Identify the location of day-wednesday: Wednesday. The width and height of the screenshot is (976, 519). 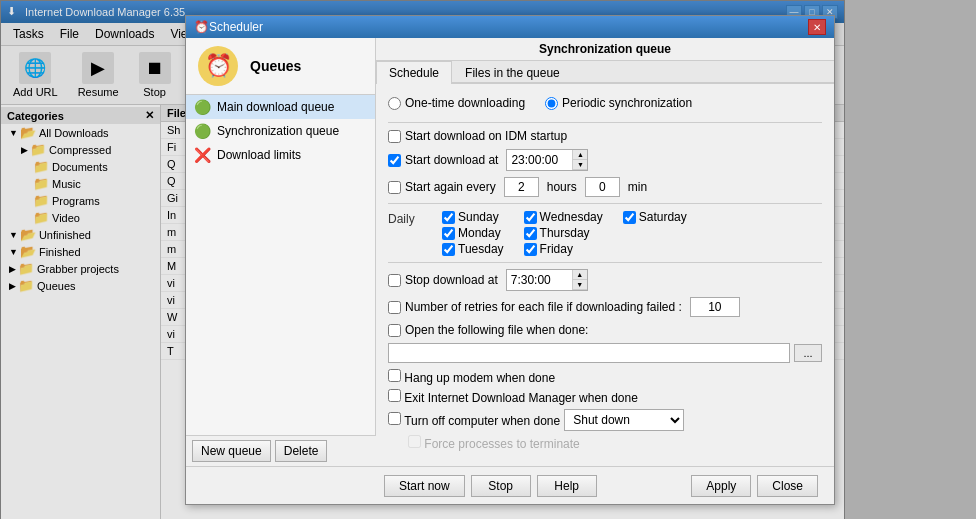
(564, 217).